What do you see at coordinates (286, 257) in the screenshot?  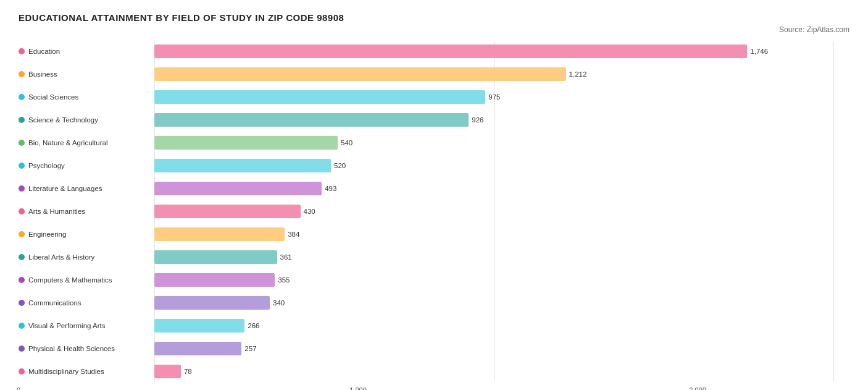 I see `bar-value-label: 361` at bounding box center [286, 257].